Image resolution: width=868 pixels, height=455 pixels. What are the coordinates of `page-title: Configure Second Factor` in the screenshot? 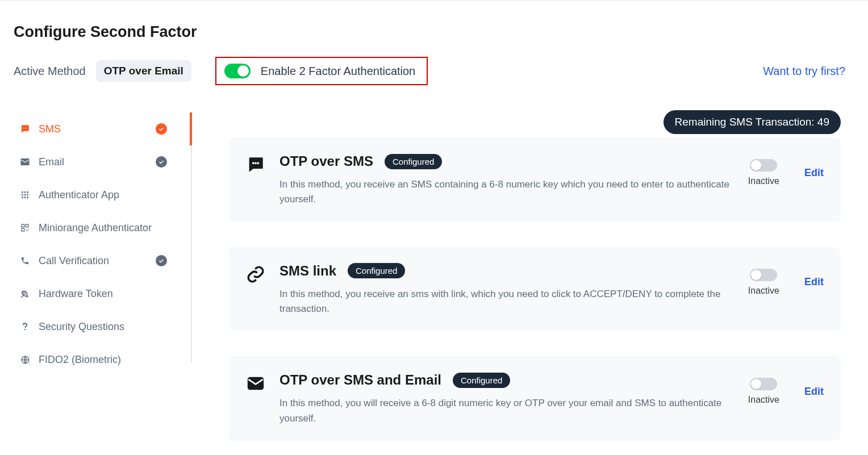 It's located at (441, 32).